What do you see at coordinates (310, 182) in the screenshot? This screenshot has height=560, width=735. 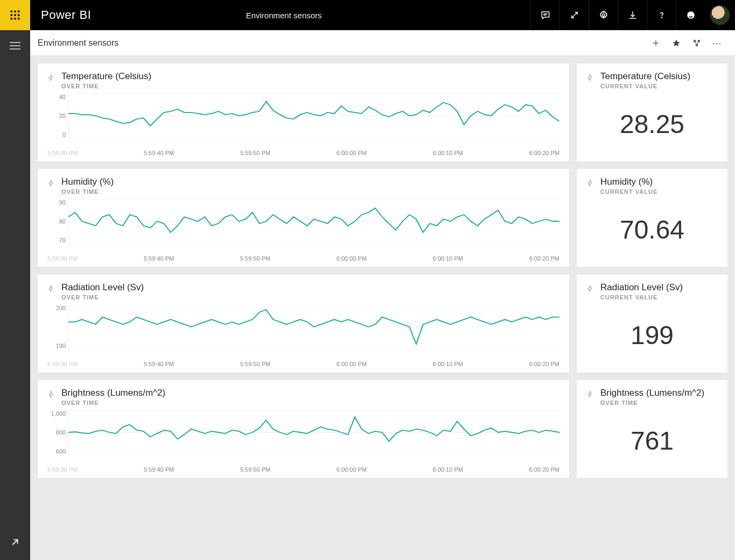 I see `tile-title: Humidity (%)` at bounding box center [310, 182].